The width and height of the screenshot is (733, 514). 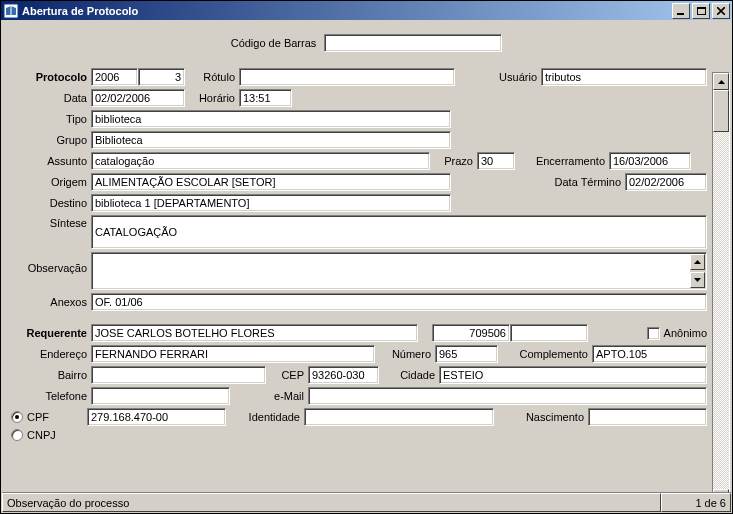 I want to click on grupo-label: Grupo, so click(x=49, y=140).